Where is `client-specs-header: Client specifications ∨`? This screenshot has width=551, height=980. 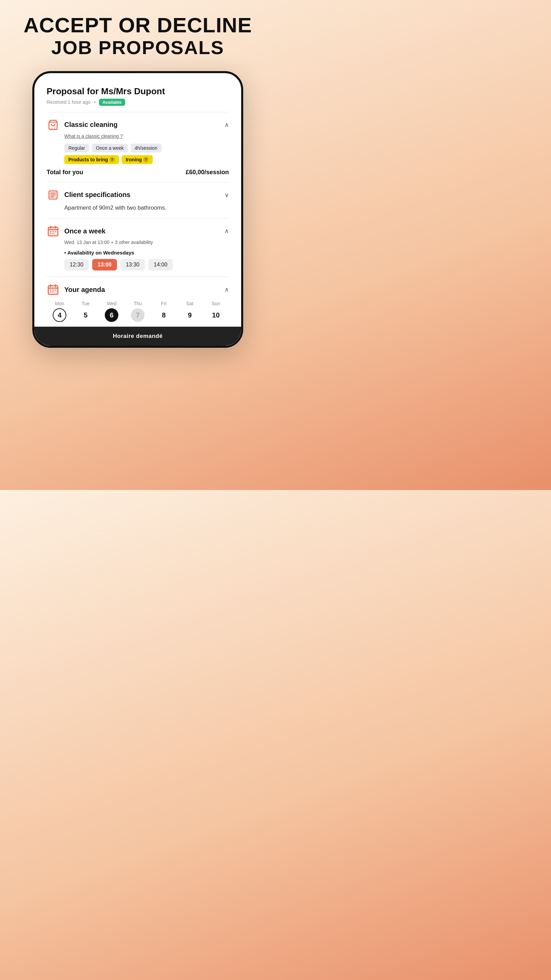 client-specs-header: Client specifications ∨ is located at coordinates (138, 195).